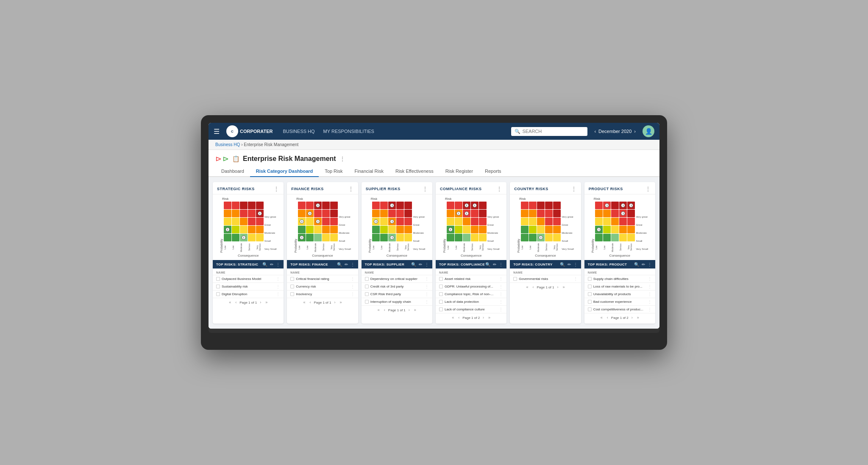 The image size is (868, 465). I want to click on supplier-card-menu: ⋮, so click(425, 189).